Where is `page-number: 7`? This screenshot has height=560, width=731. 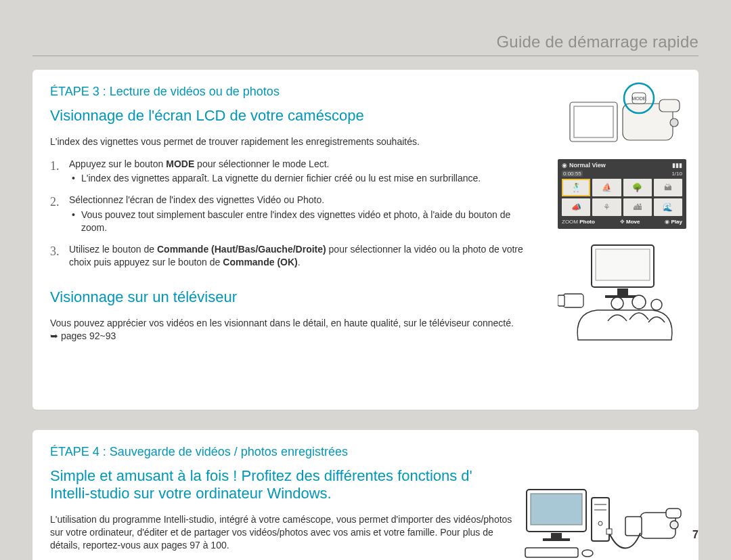 page-number: 7 is located at coordinates (696, 535).